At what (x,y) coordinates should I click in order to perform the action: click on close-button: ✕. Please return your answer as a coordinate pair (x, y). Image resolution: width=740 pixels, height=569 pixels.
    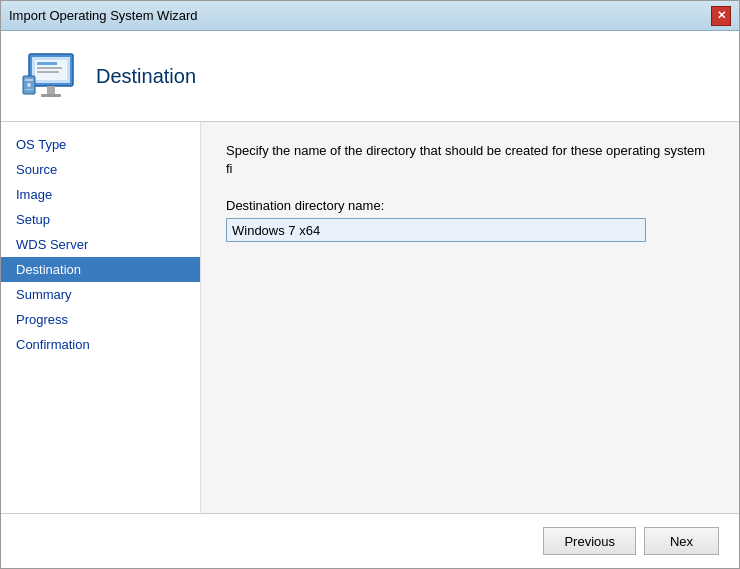
    Looking at the image, I should click on (721, 16).